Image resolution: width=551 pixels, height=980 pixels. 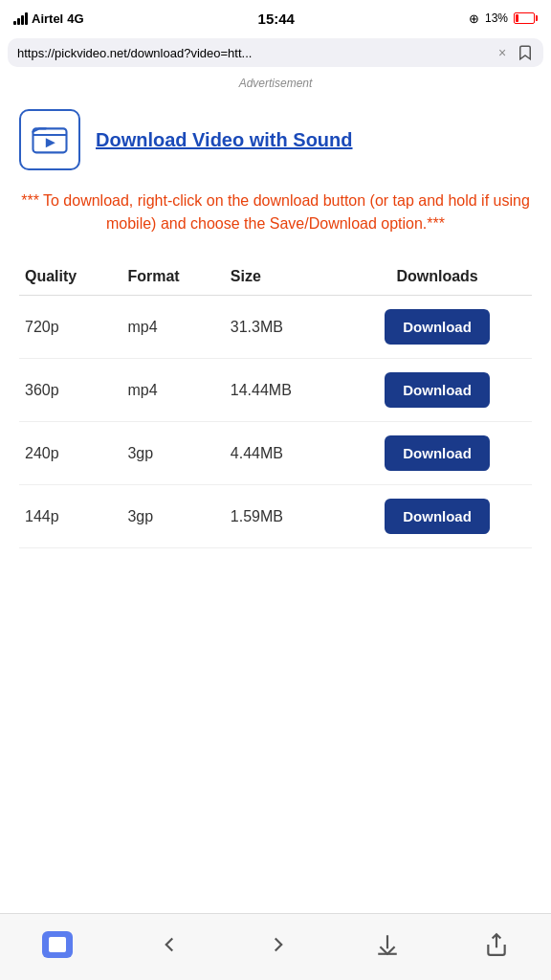 I want to click on battery-percent: 13%, so click(x=496, y=18).